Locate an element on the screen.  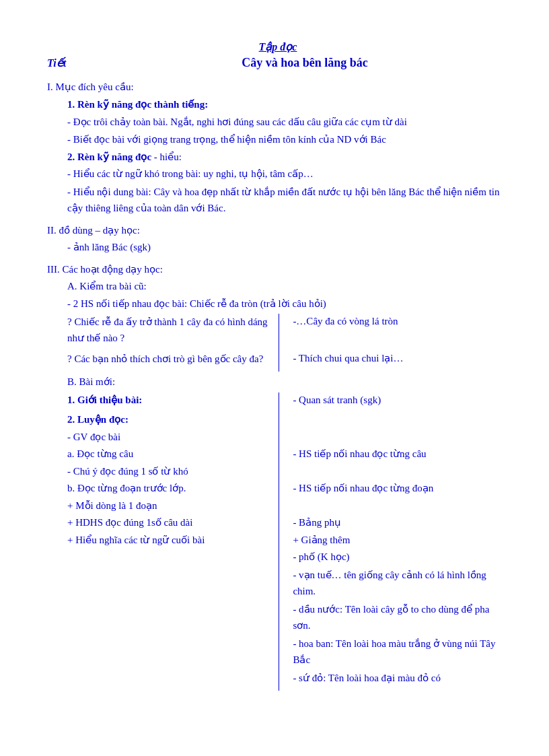
partA-line1: - 2 HS nối tiếp nhau đọc bài: Chiếc rễ đ… is located at coordinates (288, 304).